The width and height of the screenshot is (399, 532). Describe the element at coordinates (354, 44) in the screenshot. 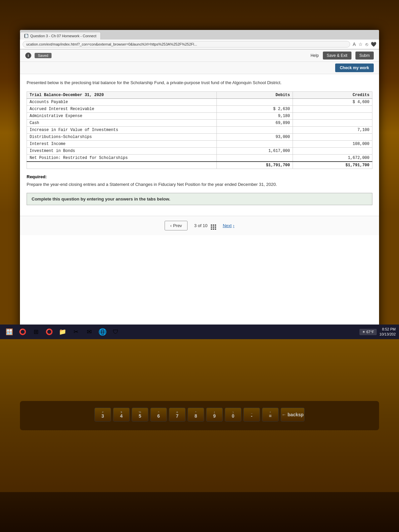

I see `reader-icon: A` at that location.